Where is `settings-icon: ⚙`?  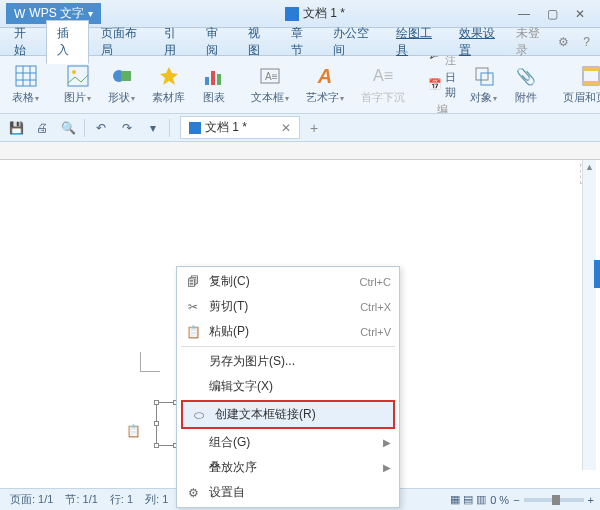
settings-icon: ⚙ is located at coordinates (564, 42).